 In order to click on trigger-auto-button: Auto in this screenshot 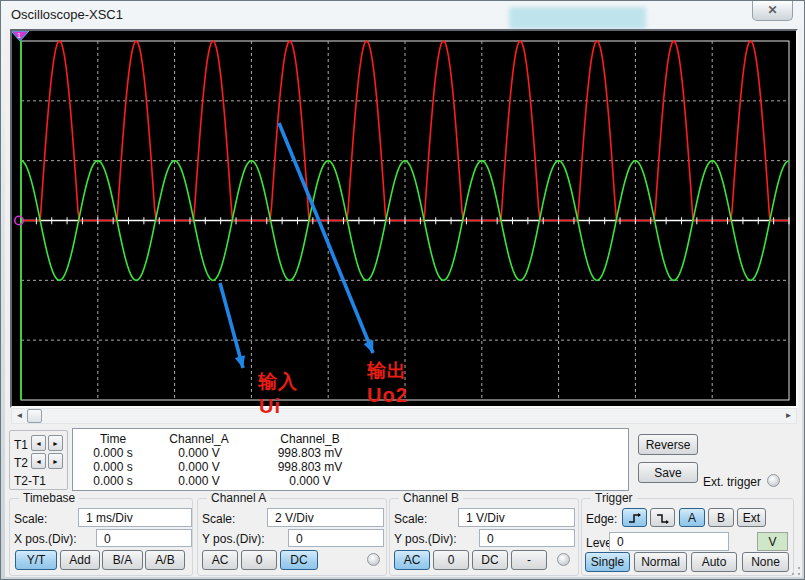, I will do `click(714, 562)`.